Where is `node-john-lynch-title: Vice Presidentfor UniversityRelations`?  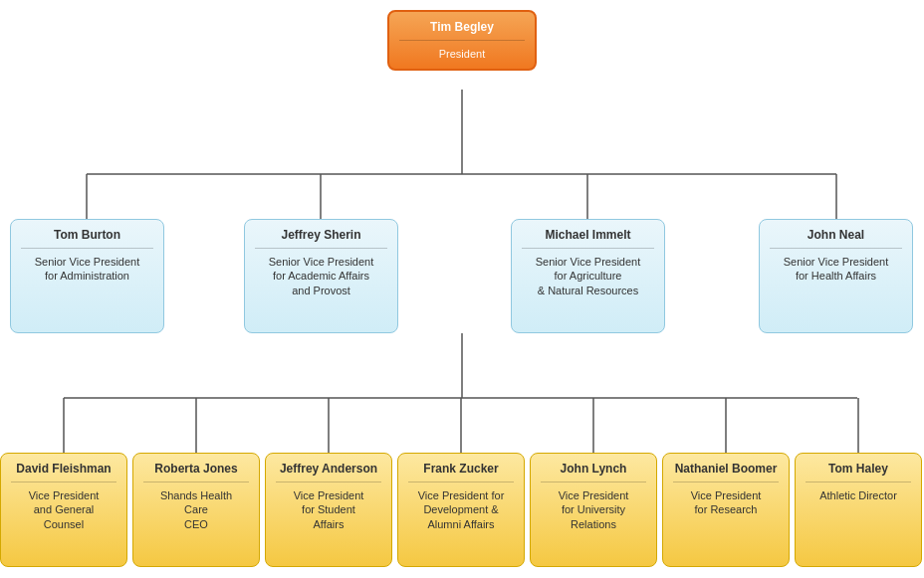
node-john-lynch-title: Vice Presidentfor UniversityRelations is located at coordinates (593, 509).